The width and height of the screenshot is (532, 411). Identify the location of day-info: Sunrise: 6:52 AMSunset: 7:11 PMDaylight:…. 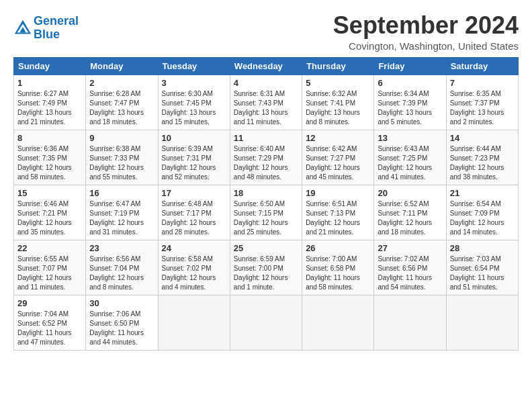
(410, 218).